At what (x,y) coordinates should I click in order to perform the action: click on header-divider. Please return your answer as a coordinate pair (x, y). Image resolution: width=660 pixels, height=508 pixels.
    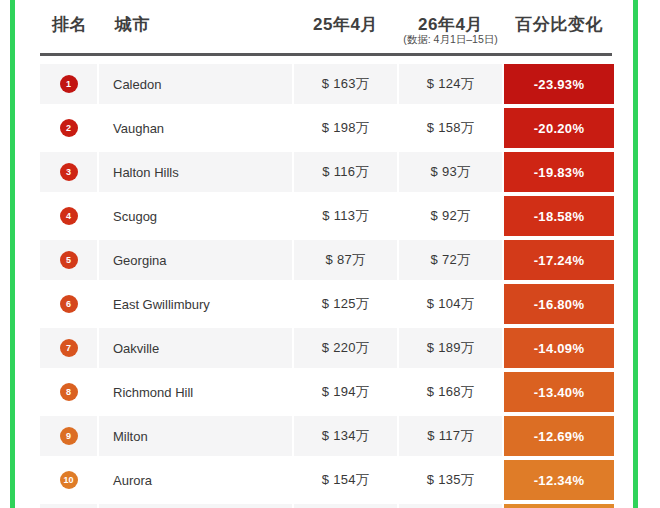
    Looking at the image, I should click on (326, 54).